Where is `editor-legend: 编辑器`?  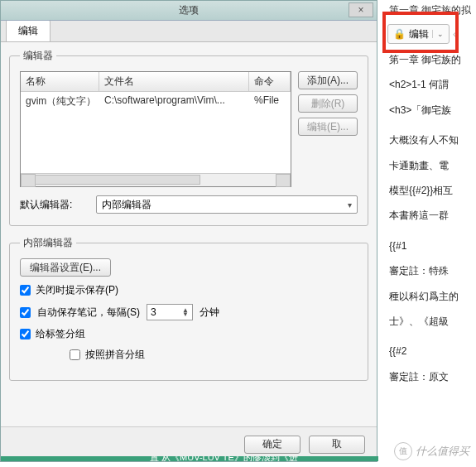 editor-legend: 编辑器 is located at coordinates (38, 56).